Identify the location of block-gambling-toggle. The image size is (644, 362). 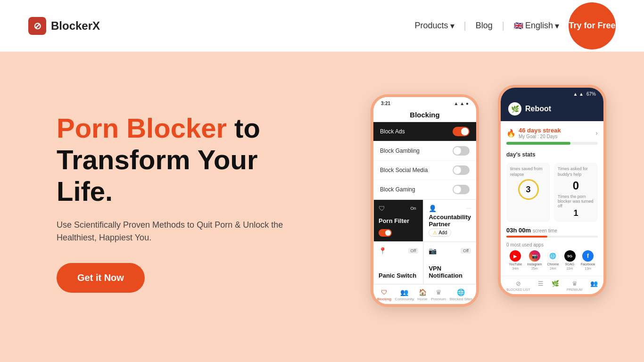
(461, 151).